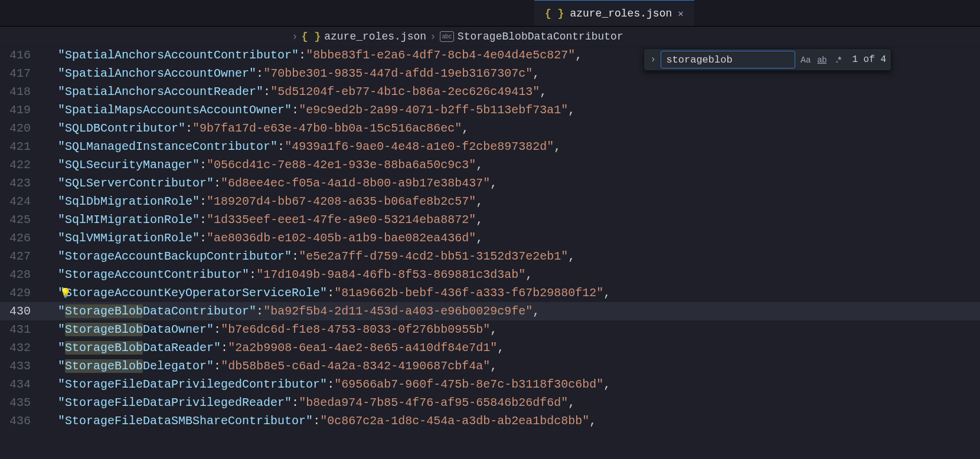 The width and height of the screenshot is (980, 459). What do you see at coordinates (490, 312) in the screenshot?
I see `code-line: 430 "StorageBlobDataContributor":"ba92f5…` at bounding box center [490, 312].